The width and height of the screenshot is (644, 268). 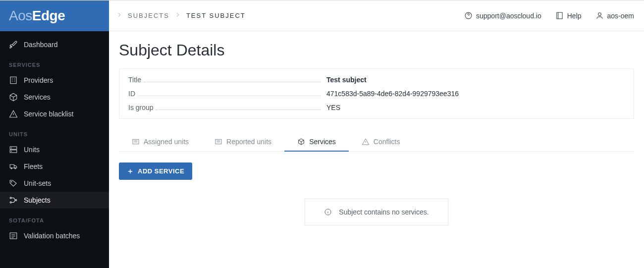 I want to click on detail-value: YES, so click(x=476, y=107).